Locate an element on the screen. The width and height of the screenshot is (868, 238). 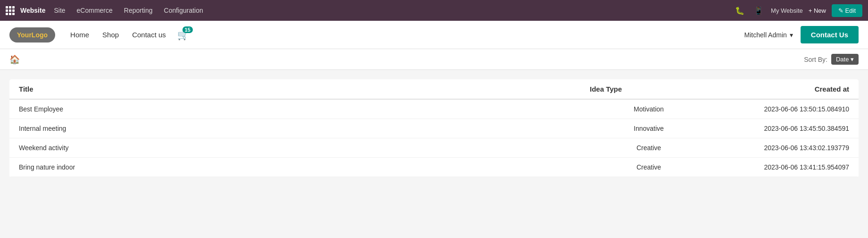
apps-icon is located at coordinates (10, 10).